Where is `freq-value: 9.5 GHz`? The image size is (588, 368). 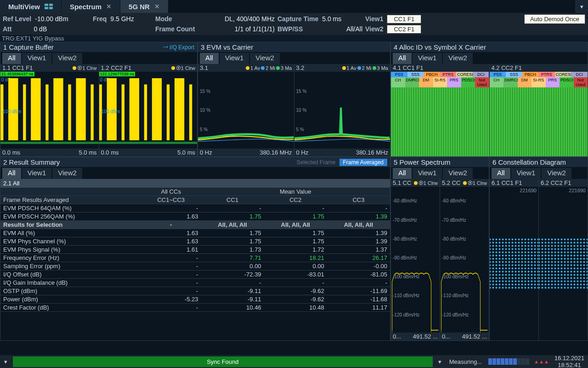 freq-value: 9.5 GHz is located at coordinates (122, 19).